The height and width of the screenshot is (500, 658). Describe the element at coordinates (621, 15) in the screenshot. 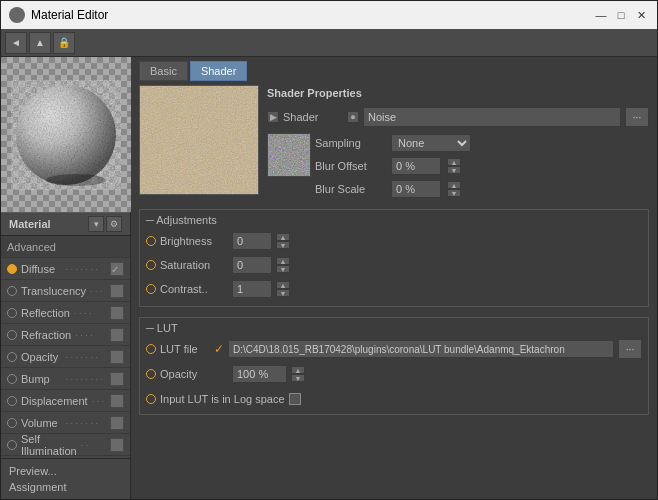

I see `maximize-button: □` at that location.